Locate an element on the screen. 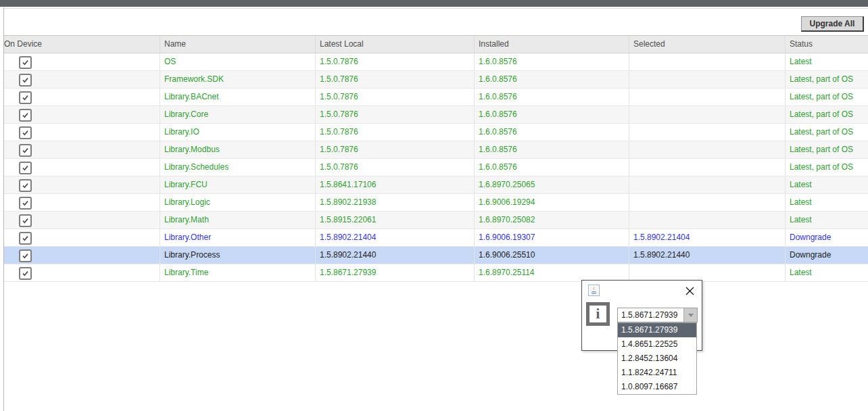 Image resolution: width=868 pixels, height=411 pixels. table-row-library-logic: Library.Logic1.5.8902.219381.6.9006.1929… is located at coordinates (436, 203).